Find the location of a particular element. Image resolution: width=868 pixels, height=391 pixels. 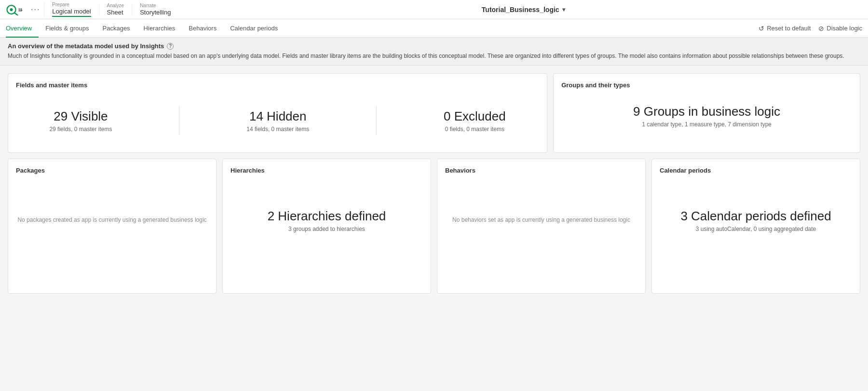

fields-card-title: Fields and master items is located at coordinates (278, 85).